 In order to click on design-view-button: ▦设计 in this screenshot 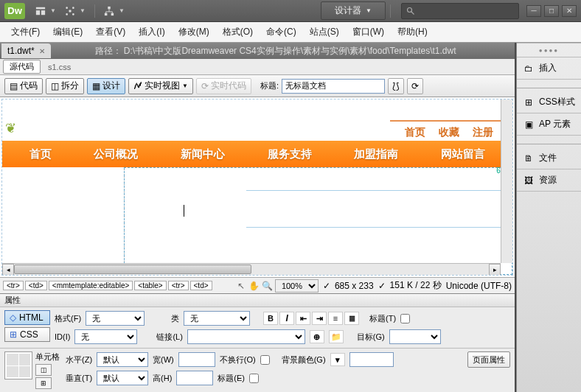, I will do `click(106, 86)`.